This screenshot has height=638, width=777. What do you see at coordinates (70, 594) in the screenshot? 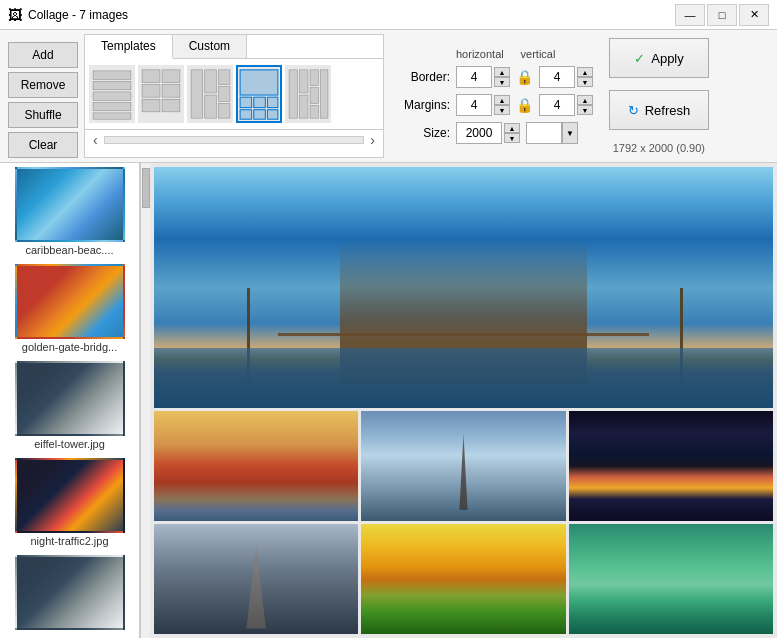
I see `list-item` at bounding box center [70, 594].